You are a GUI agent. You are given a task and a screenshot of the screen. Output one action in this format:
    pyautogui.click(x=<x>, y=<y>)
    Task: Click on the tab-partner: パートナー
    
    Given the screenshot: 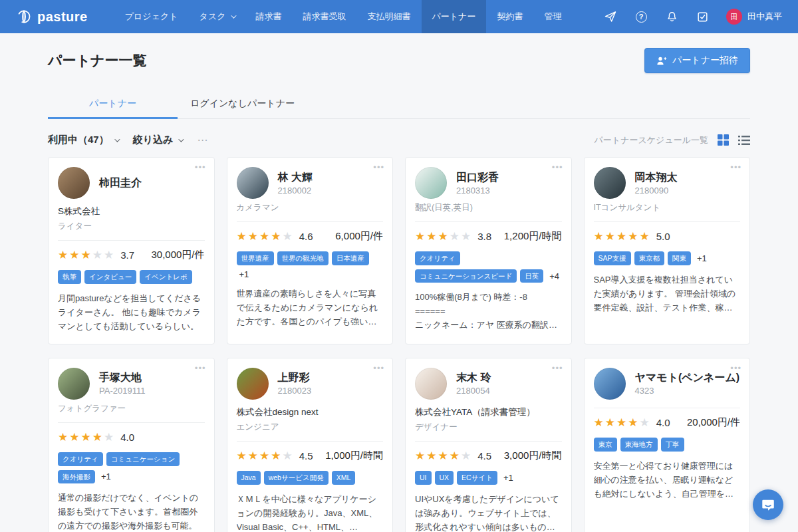 What is the action you would take?
    pyautogui.click(x=113, y=104)
    